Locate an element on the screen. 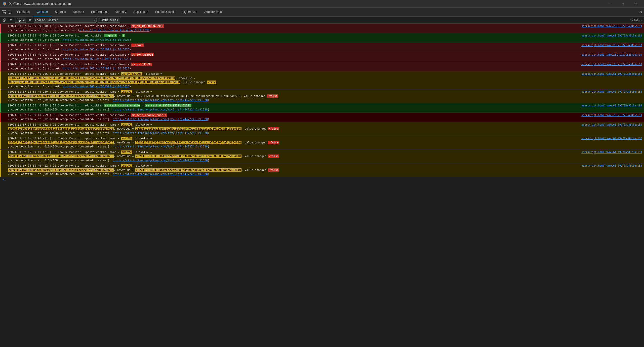  console-prompt is located at coordinates (322, 180).